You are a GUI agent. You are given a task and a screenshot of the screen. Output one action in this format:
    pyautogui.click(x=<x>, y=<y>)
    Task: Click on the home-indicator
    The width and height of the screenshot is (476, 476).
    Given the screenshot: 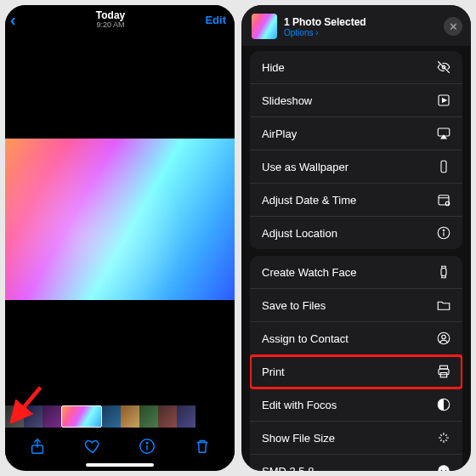 What is the action you would take?
    pyautogui.click(x=120, y=465)
    